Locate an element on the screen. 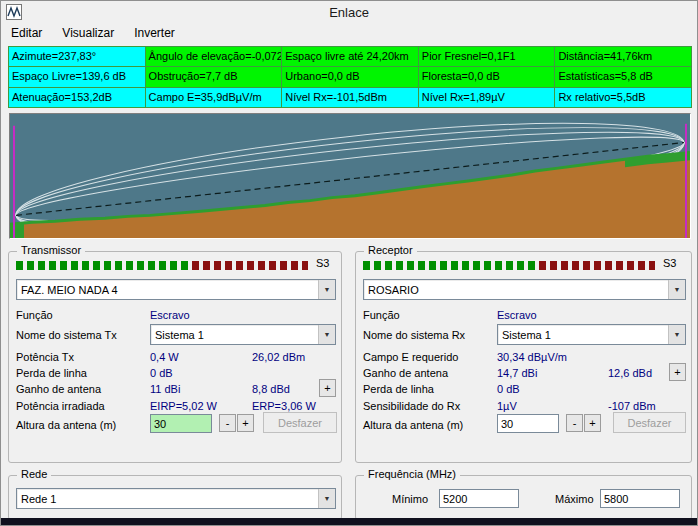  tx-power-label: Potência Tx is located at coordinates (45, 357).